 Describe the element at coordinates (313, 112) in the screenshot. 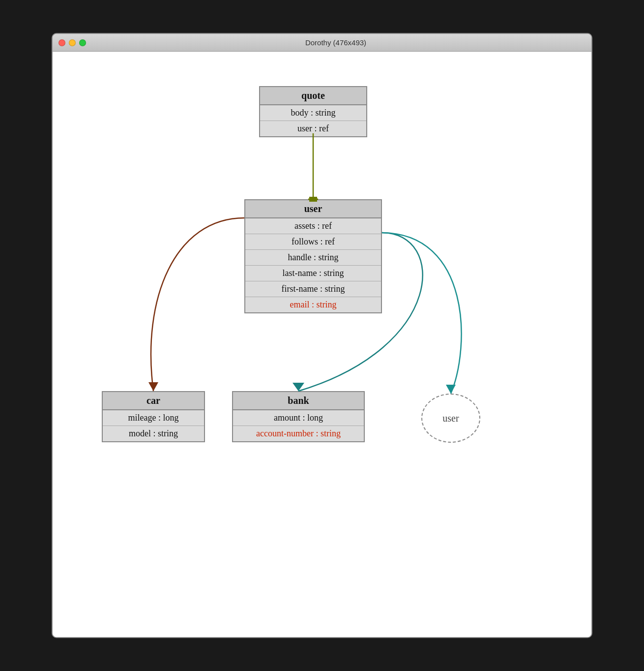

I see `quote-entity: quote body : string user : ref` at that location.